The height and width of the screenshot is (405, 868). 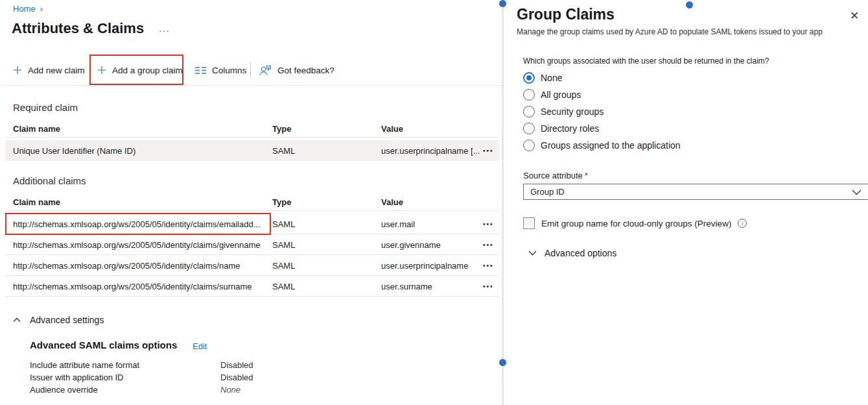 What do you see at coordinates (76, 378) in the screenshot?
I see `option-label: Issuer with application ID` at bounding box center [76, 378].